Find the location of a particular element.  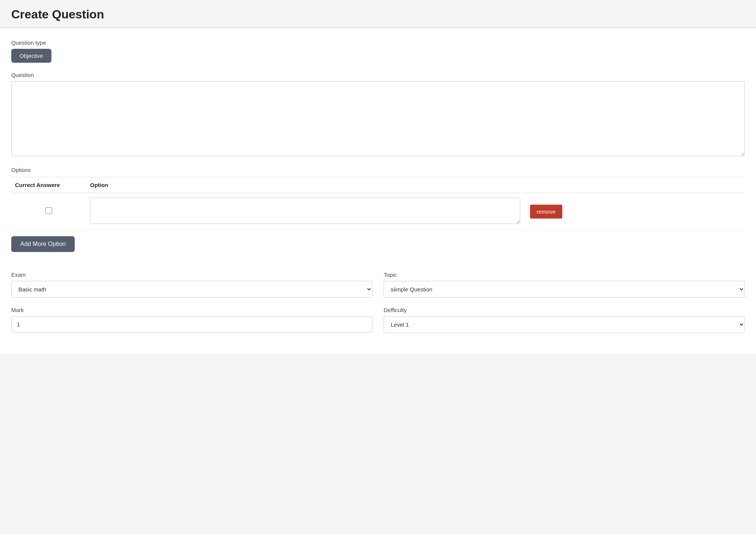

exam-select: Basic math Advanced math Science is located at coordinates (192, 289).